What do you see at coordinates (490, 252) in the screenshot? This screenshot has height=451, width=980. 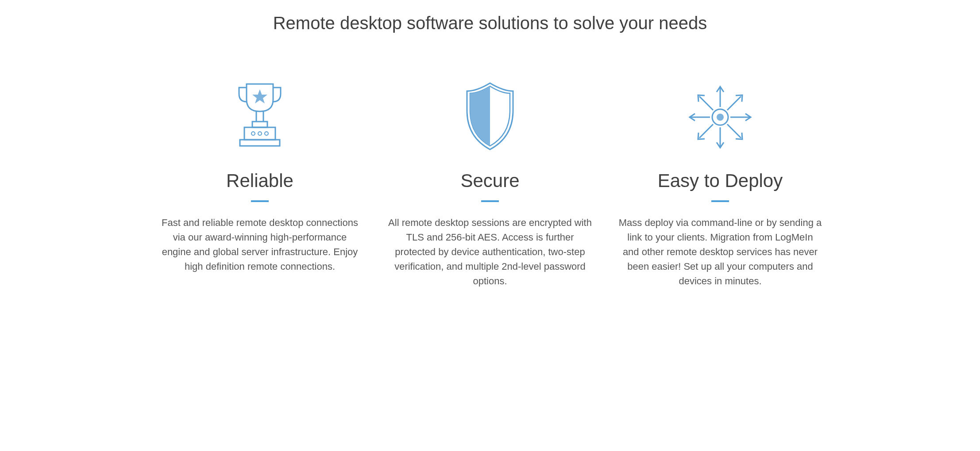 I see `feature-desc-secure: All remote desktop sessions are encrypte…` at bounding box center [490, 252].